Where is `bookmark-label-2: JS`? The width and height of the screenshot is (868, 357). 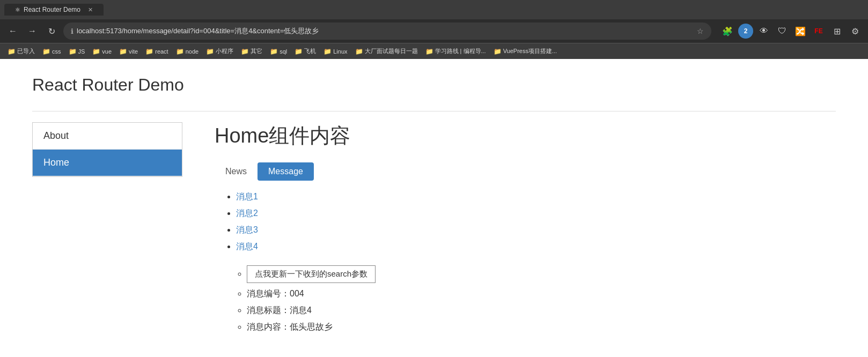
bookmark-label-2: JS is located at coordinates (82, 51).